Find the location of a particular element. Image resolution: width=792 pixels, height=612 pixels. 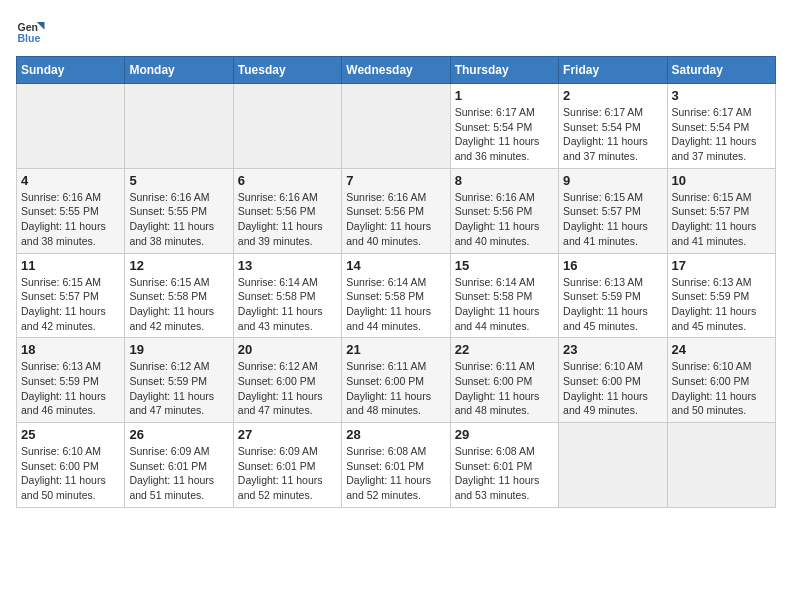

calendar-cell: 5Sunrise: 6:16 AM Sunset: 5:55 PM Daylig… is located at coordinates (179, 210).